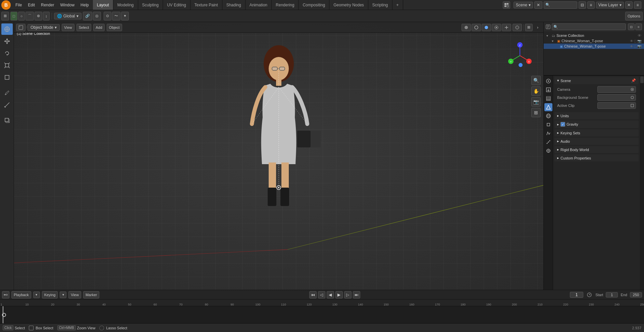 The image size is (644, 332). I want to click on tab-layout: Layout, so click(103, 5).